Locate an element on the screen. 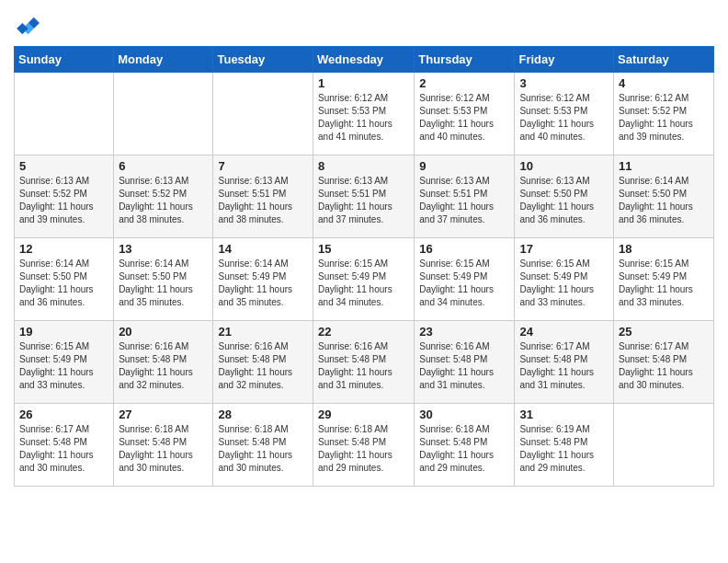 Image resolution: width=728 pixels, height=563 pixels. day-cell: 13Sunrise: 6:14 AM Sunset: 5:50 PM Dayli… is located at coordinates (164, 280).